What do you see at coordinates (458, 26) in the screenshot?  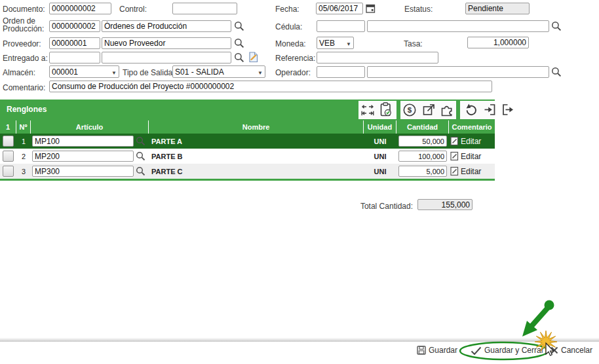 I see `cedula-name-input` at bounding box center [458, 26].